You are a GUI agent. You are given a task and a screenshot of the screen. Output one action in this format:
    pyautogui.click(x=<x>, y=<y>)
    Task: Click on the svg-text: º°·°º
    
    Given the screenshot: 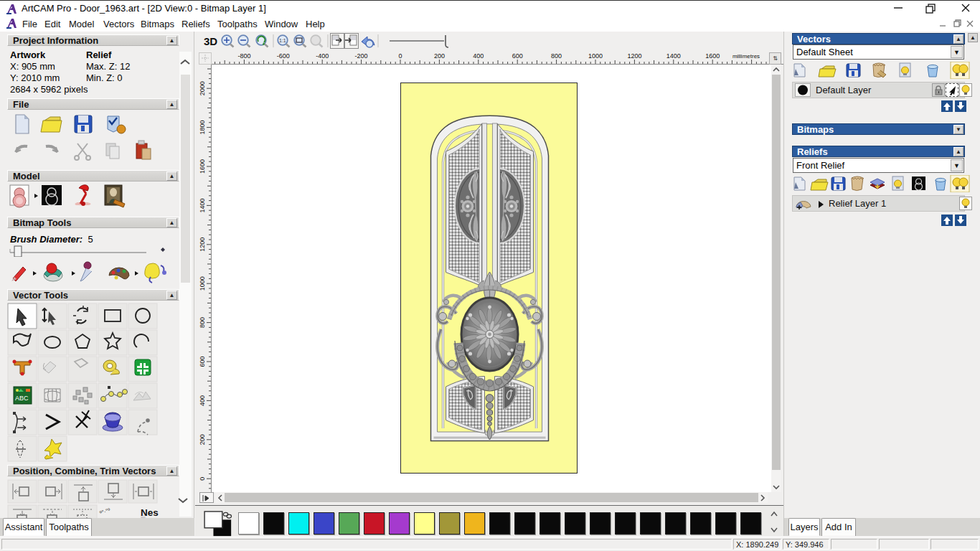 What is the action you would take?
    pyautogui.click(x=105, y=512)
    